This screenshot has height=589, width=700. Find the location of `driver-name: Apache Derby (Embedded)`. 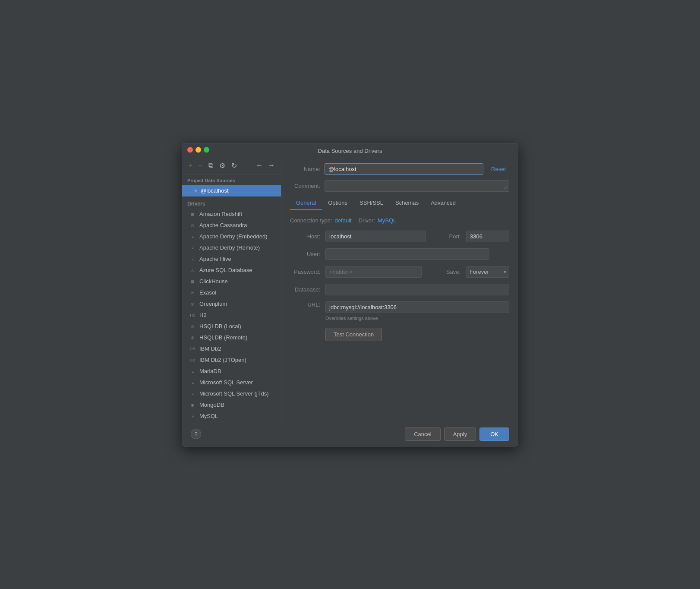

driver-name: Apache Derby (Embedded) is located at coordinates (233, 237).